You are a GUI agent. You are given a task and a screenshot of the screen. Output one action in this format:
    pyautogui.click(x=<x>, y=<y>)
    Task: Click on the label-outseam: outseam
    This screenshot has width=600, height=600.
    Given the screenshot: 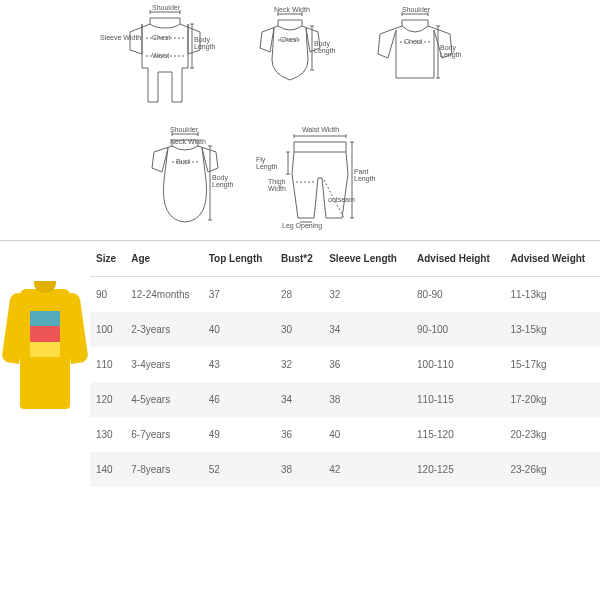 What is the action you would take?
    pyautogui.click(x=342, y=200)
    